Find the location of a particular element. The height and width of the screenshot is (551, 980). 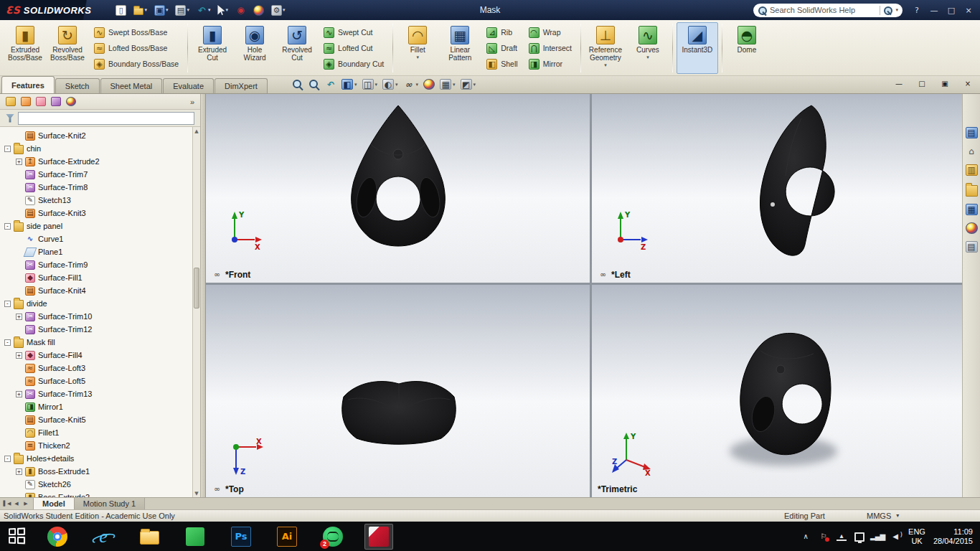

previous-view-button is located at coordinates (331, 85).